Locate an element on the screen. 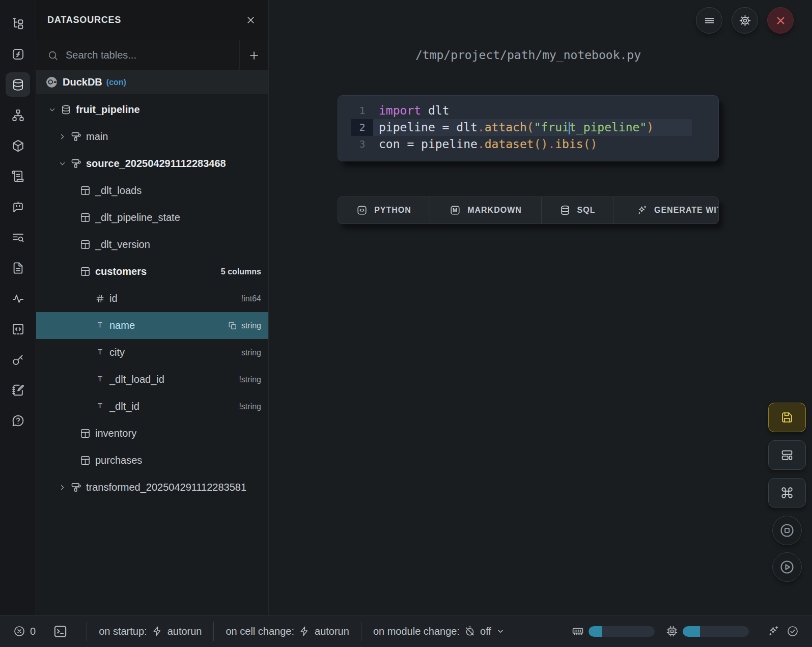 The height and width of the screenshot is (647, 812). add-cell-markdown-button: MMARKDOWN is located at coordinates (486, 210).